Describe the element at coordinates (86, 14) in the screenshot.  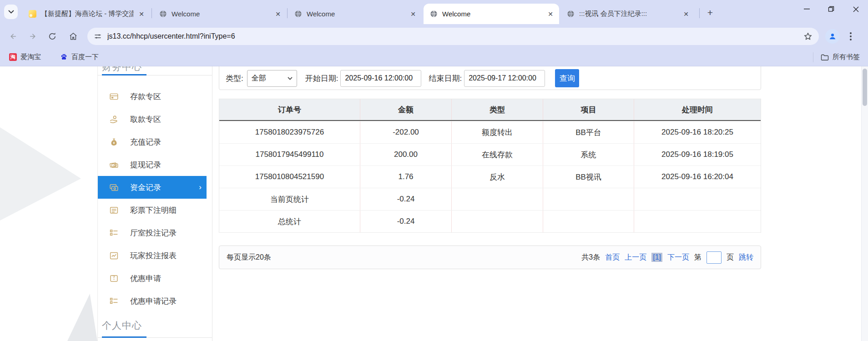
I see `tab-forum: 【新提醒】海燕论坛 - 博学交流 ✕` at that location.